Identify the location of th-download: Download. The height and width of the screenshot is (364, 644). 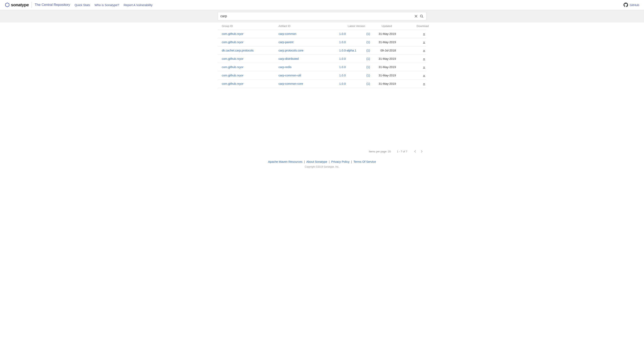
(415, 26).